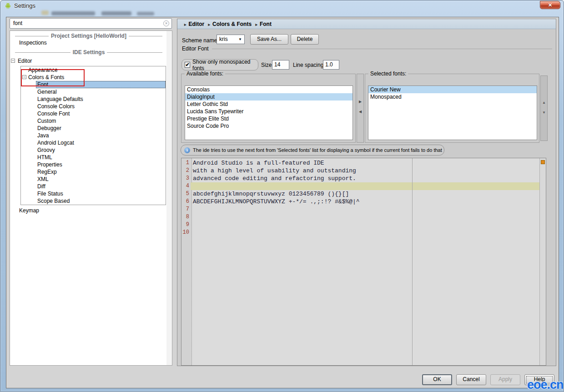 This screenshot has width=564, height=392. What do you see at coordinates (269, 104) in the screenshot?
I see `font-list-item: Letter Gothic Std` at bounding box center [269, 104].